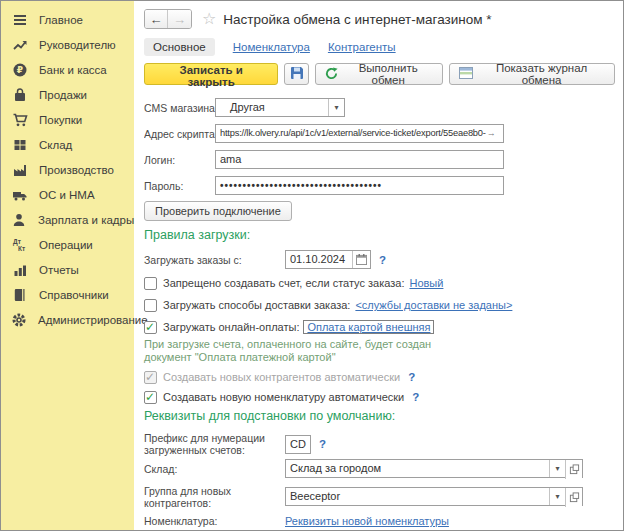 Image resolution: width=624 pixels, height=531 pixels. I want to click on sidebar-item-label: ОС и НМА, so click(67, 195).